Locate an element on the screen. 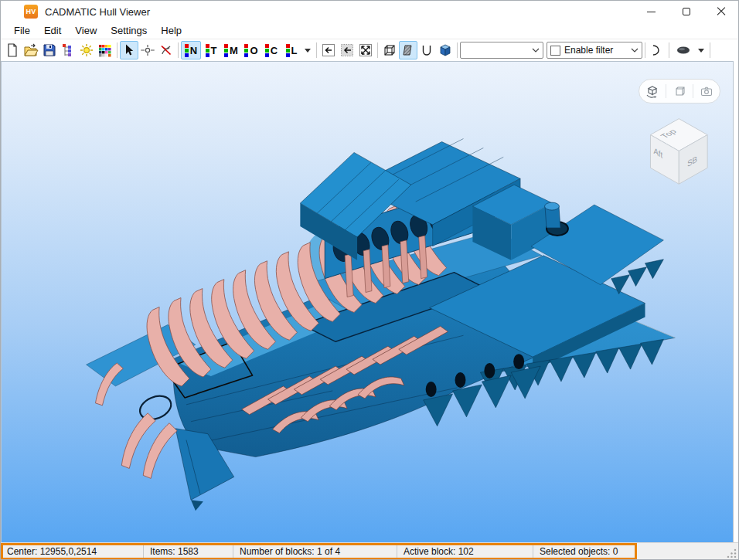 The width and height of the screenshot is (739, 560). letter-m-label: M is located at coordinates (233, 51).